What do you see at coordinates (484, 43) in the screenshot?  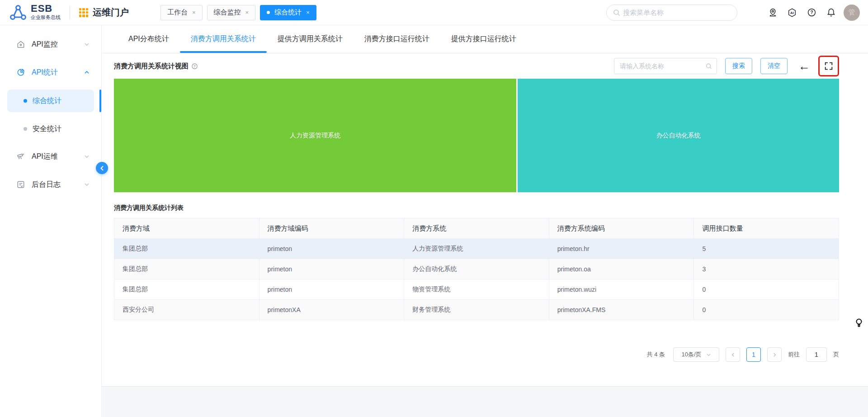 I see `tab-provider-api-runtime: 提供方接口运行统计` at bounding box center [484, 43].